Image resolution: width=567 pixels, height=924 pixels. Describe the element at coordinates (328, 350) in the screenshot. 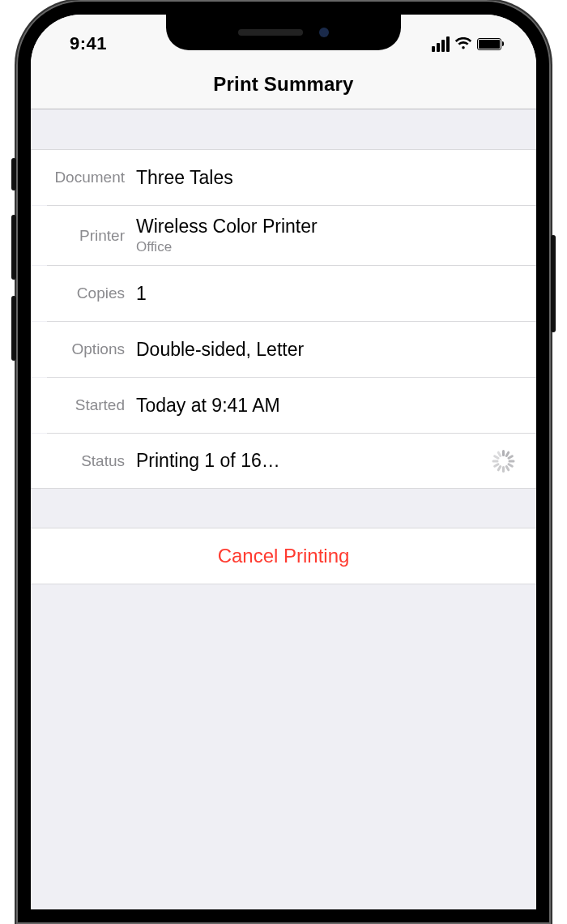

I see `row-options-value: Double-sided, Letter` at that location.